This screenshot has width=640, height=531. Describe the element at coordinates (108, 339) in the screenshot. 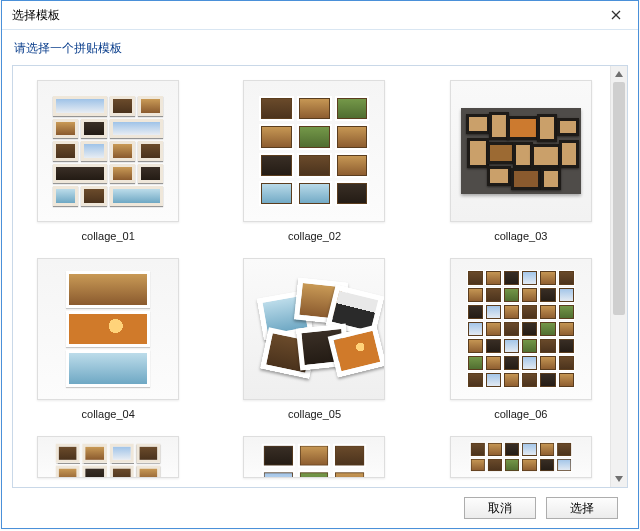

I see `template-collage-04: collage_04` at that location.